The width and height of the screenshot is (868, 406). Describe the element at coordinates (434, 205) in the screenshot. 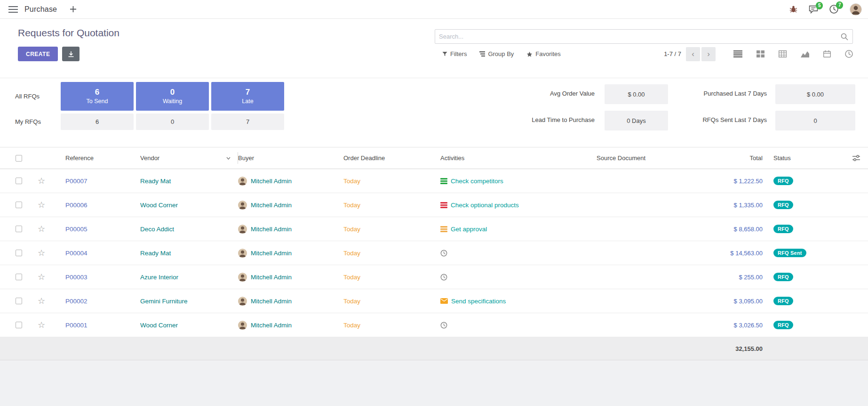

I see `table-row: ☆ P00006 Wood Corner Mitchell Admin Toda…` at that location.